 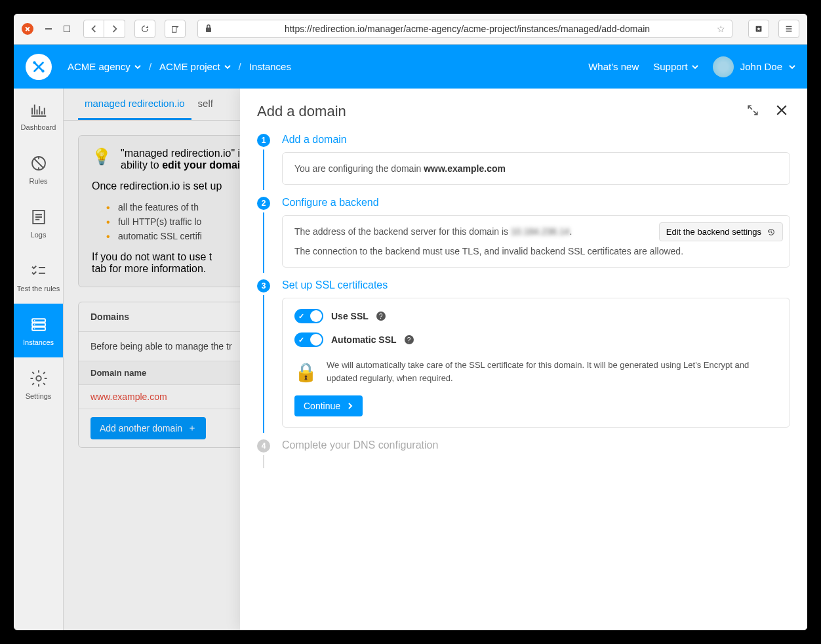 I want to click on info-text: "managed redirection.io" i, so click(x=180, y=153).